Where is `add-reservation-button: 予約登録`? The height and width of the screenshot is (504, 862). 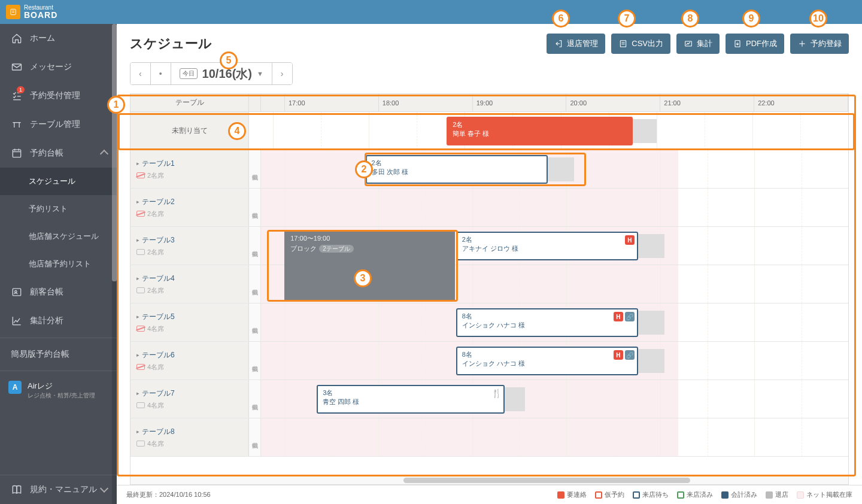
add-reservation-button: 予約登録 is located at coordinates (819, 44).